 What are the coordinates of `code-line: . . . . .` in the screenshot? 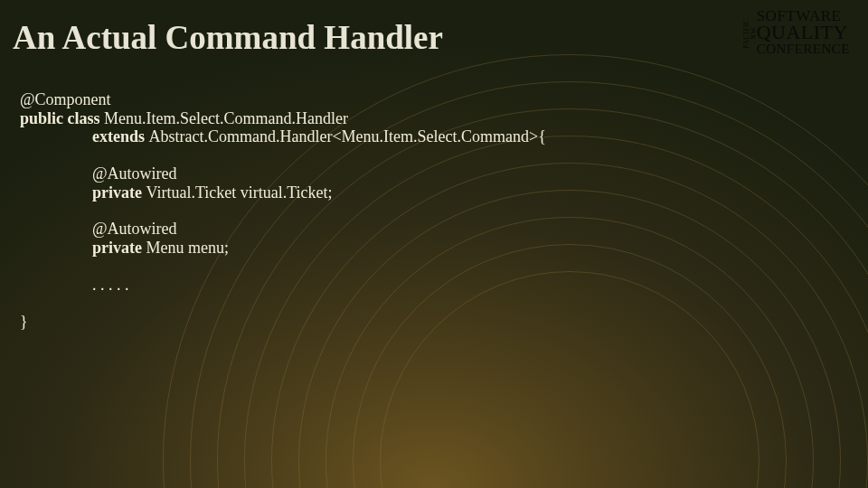 It's located at (283, 286).